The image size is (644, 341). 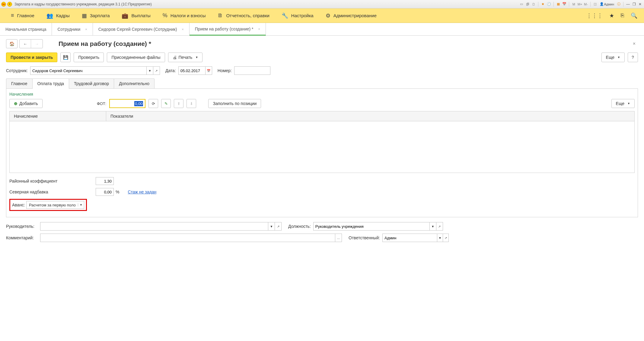 What do you see at coordinates (228, 29) in the screenshot?
I see `tab-hire: Прием на работу (создание) *×` at bounding box center [228, 29].